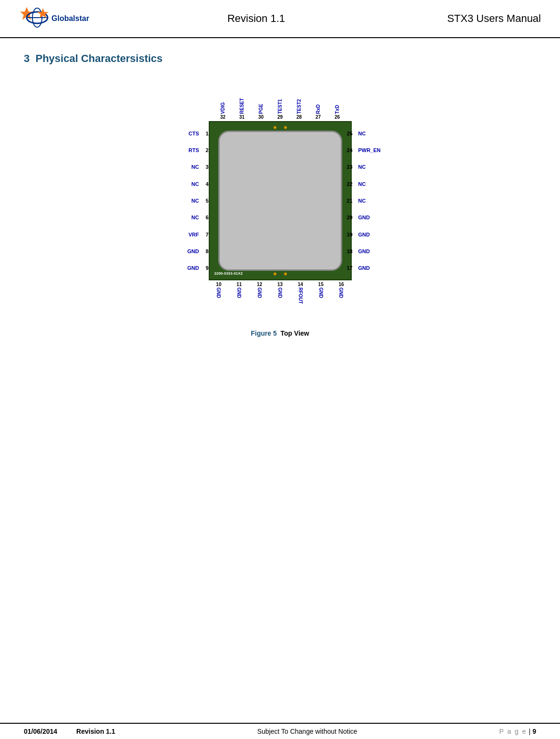 The image size is (560, 739). Describe the element at coordinates (223, 102) in the screenshot. I see `pin-32-name: VDIG` at that location.